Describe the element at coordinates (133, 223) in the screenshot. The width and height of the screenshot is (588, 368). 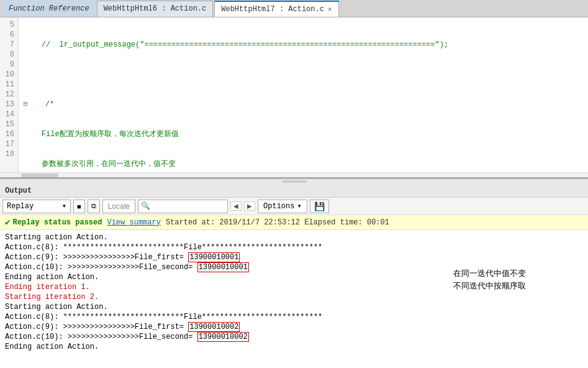
I see `view-summary-link: View summary` at that location.